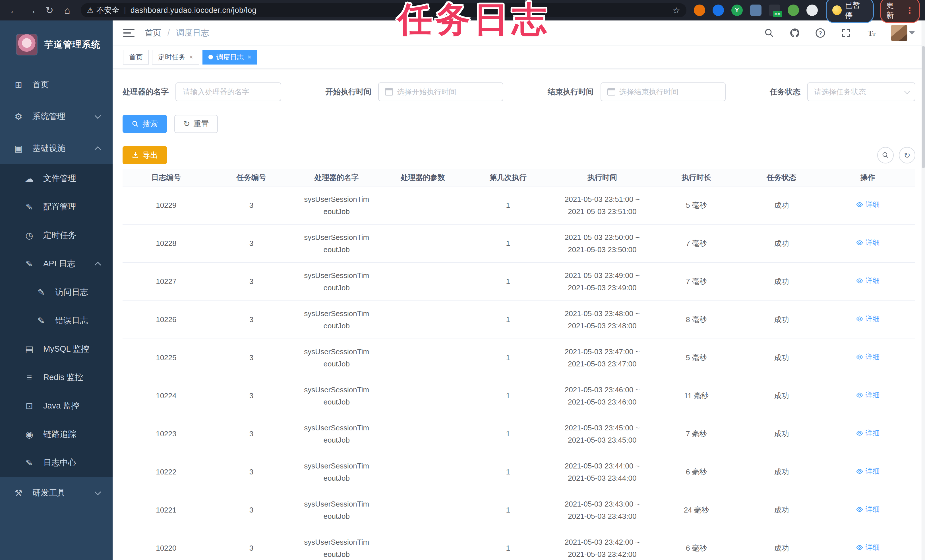  I want to click on sidebar-item-系统管理: ⚙系统管理, so click(56, 116).